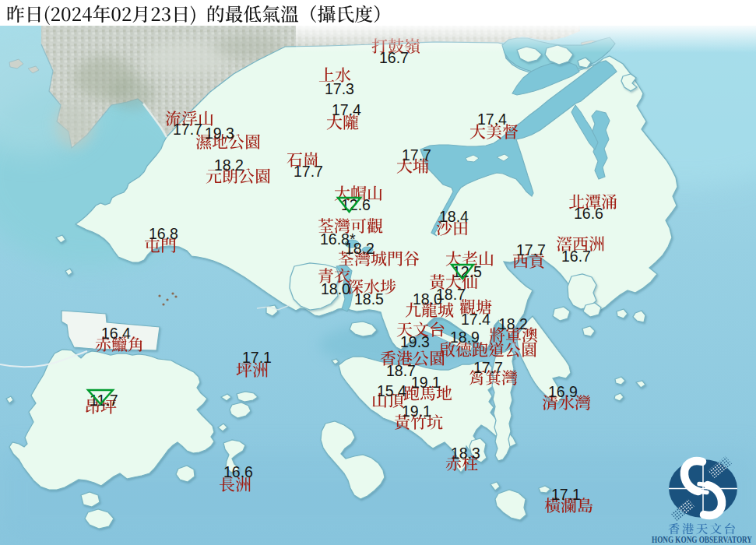 The height and width of the screenshot is (545, 756). What do you see at coordinates (576, 256) in the screenshot?
I see `svg-text: 16.7` at bounding box center [576, 256].